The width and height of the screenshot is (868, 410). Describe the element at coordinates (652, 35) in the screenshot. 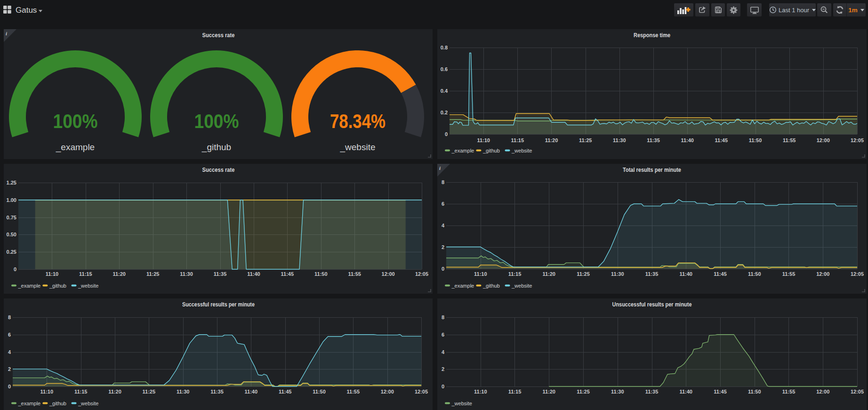

I see `svg-text: Response time` at that location.